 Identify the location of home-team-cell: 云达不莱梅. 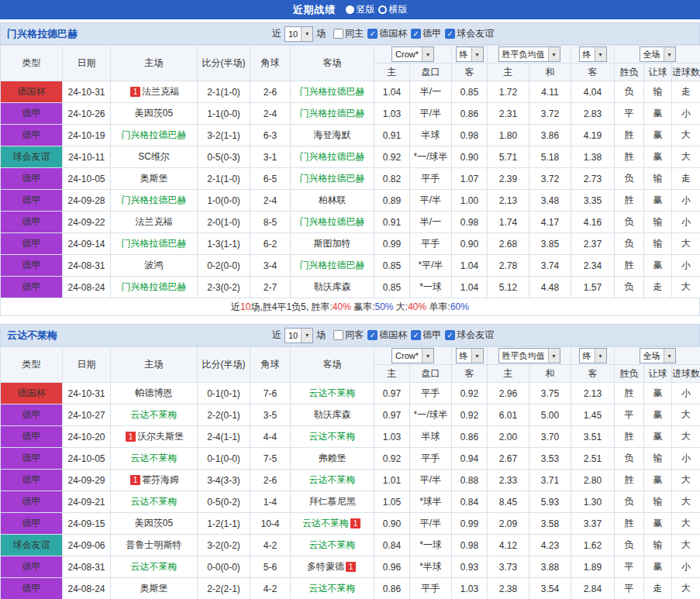
(154, 502).